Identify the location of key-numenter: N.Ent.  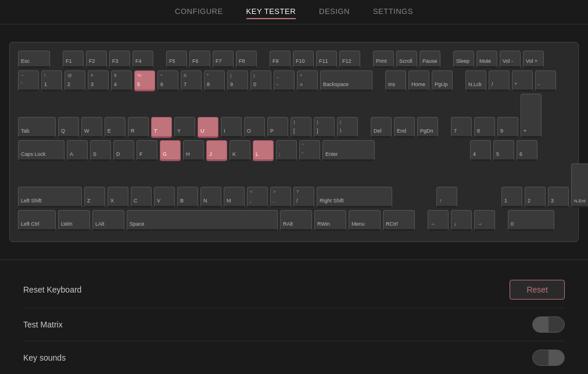
(580, 186).